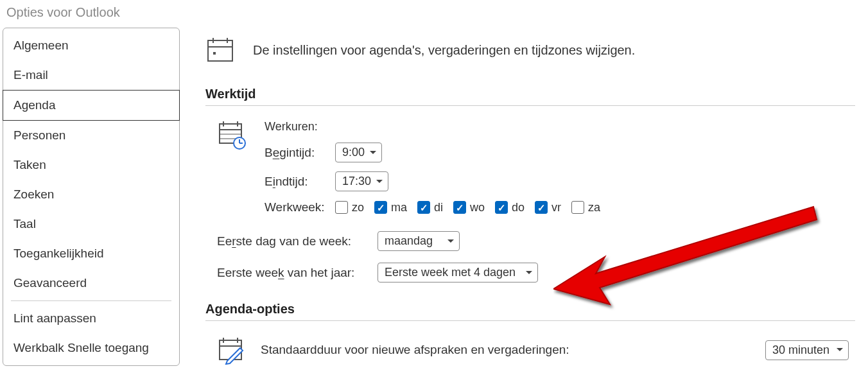 This screenshot has height=391, width=868. I want to click on checkbox-zo, so click(342, 207).